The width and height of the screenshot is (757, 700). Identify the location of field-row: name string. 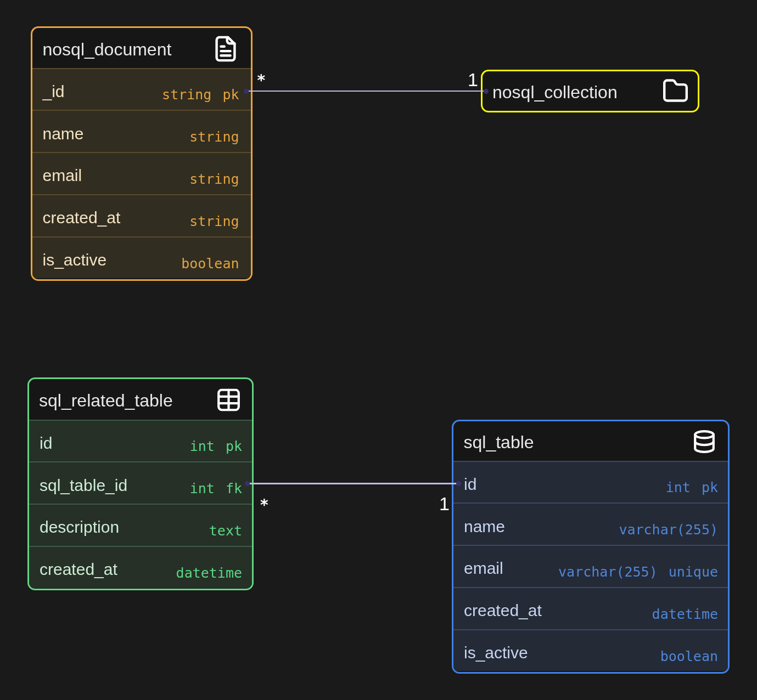
(142, 131).